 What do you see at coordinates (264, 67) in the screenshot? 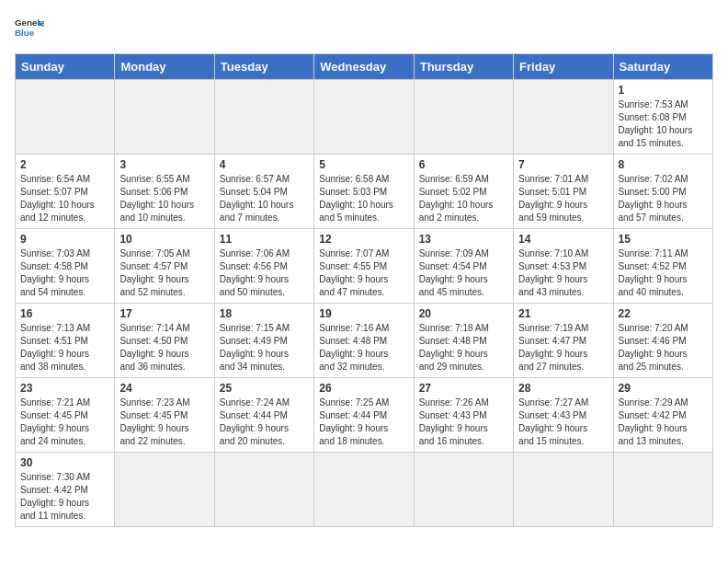
I see `day-header-tuesday: Tuesday` at bounding box center [264, 67].